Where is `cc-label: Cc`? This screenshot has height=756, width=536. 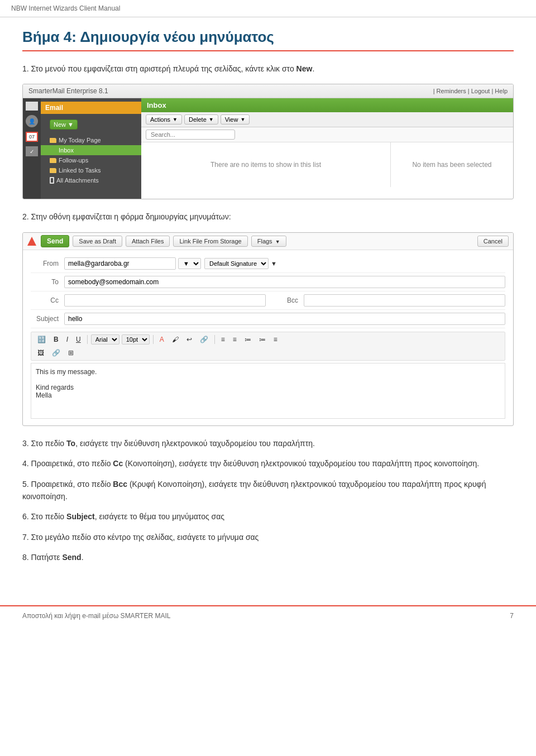
cc-label: Cc is located at coordinates (47, 300).